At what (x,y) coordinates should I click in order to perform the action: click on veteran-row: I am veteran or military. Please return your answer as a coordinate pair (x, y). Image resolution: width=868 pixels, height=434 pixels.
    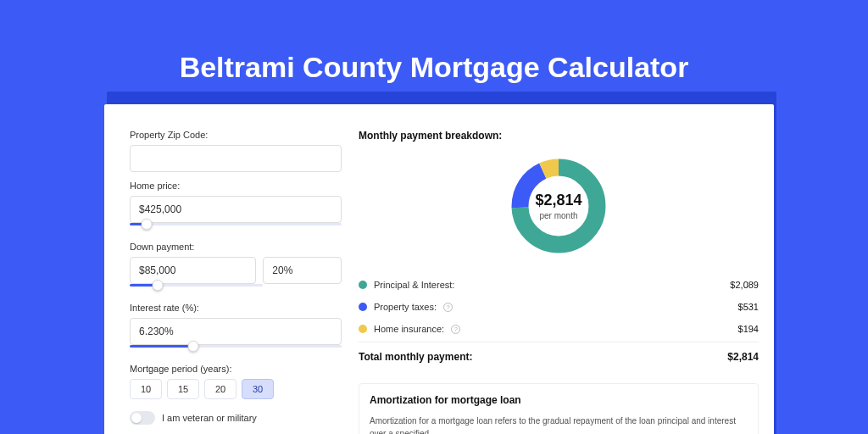
    Looking at the image, I should click on (236, 418).